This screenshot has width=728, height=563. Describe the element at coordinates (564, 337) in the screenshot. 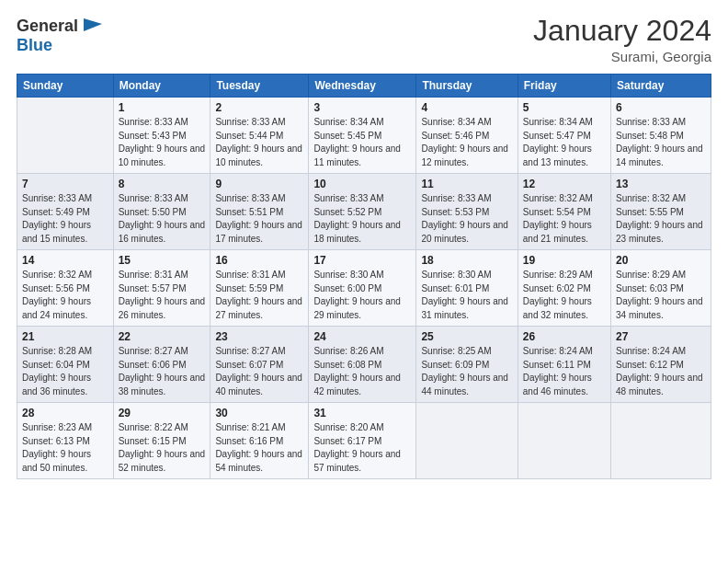

I see `day-number: 26` at that location.